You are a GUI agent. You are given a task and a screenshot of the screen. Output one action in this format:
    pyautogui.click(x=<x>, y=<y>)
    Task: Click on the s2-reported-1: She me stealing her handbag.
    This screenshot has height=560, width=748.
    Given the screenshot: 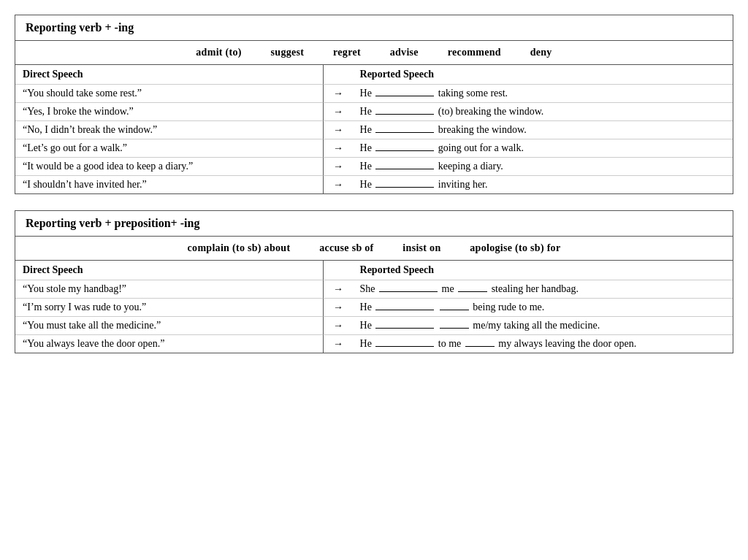 What is the action you would take?
    pyautogui.click(x=543, y=289)
    